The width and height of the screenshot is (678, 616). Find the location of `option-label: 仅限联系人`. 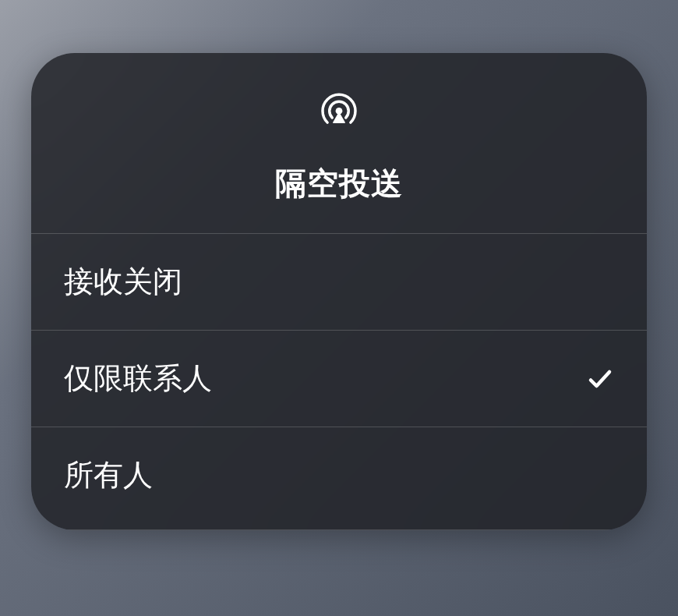

option-label: 仅限联系人 is located at coordinates (138, 379).